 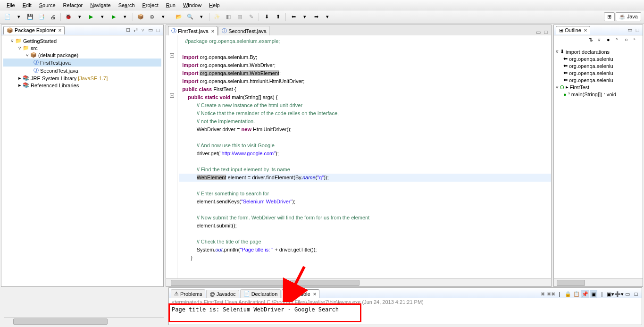 I want to click on run-dd: ▾, so click(x=102, y=17).